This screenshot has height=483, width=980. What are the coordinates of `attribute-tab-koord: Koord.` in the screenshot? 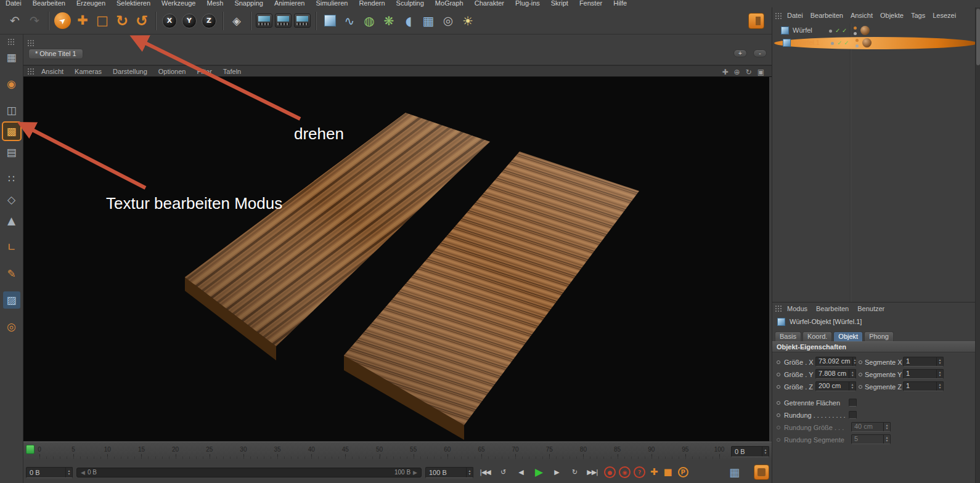 It's located at (817, 336).